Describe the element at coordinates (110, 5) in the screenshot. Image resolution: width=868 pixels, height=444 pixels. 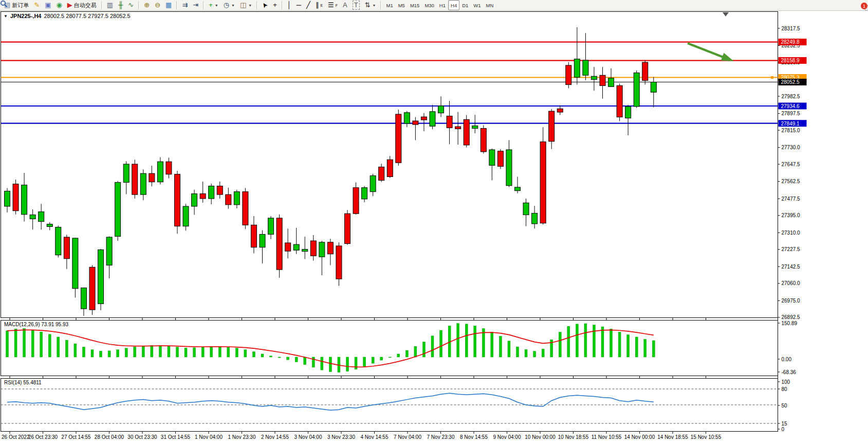
I see `bar-chart-icon: ▥` at that location.